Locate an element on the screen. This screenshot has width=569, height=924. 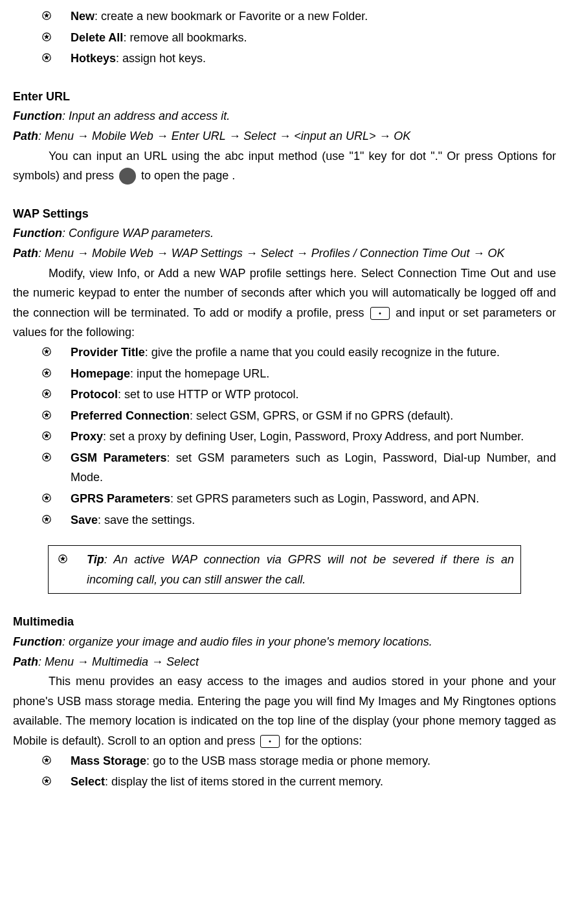
list-item-text: GSM Parameters: set GSM parameters such … is located at coordinates (313, 468).